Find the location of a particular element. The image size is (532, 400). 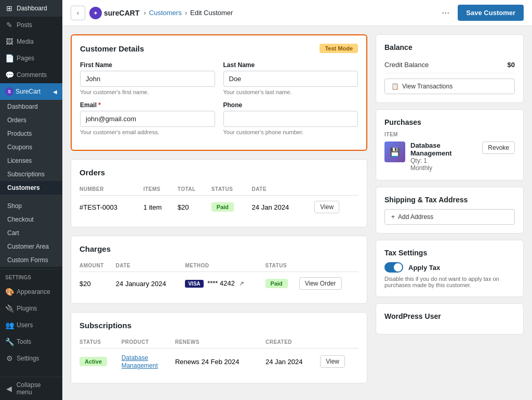

sub-view-button: View is located at coordinates (332, 362).